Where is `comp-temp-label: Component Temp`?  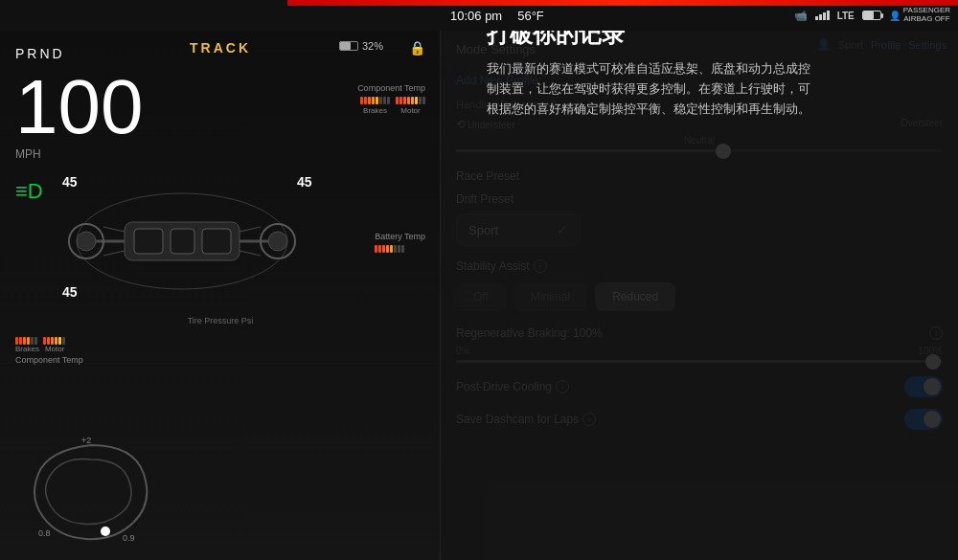 comp-temp-label: Component Temp is located at coordinates (391, 88).